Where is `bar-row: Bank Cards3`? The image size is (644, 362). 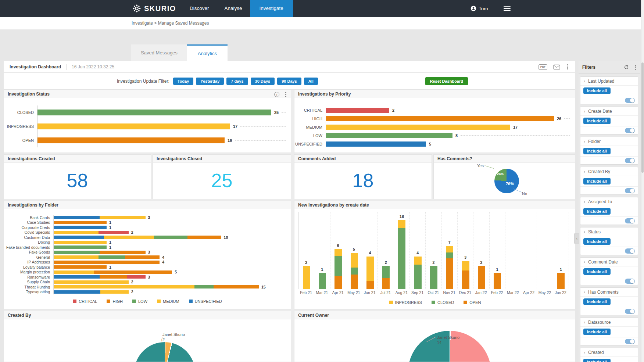
bar-row: Bank Cards3 is located at coordinates (147, 218).